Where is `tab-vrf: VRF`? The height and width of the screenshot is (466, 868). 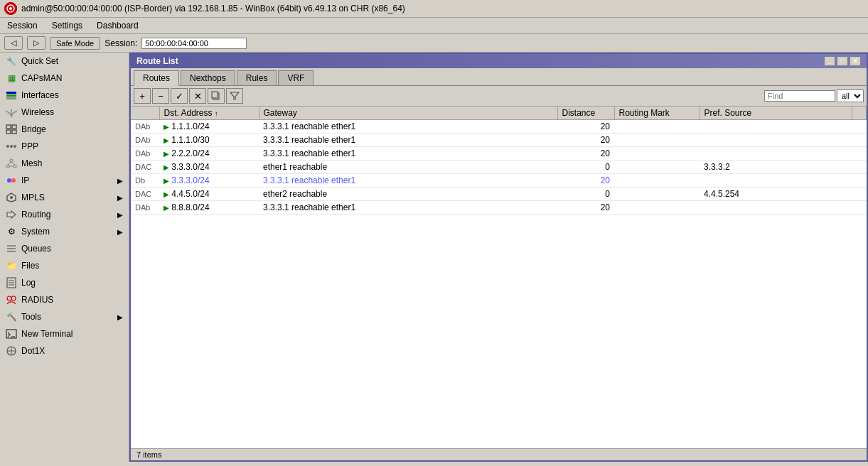
tab-vrf: VRF is located at coordinates (296, 78).